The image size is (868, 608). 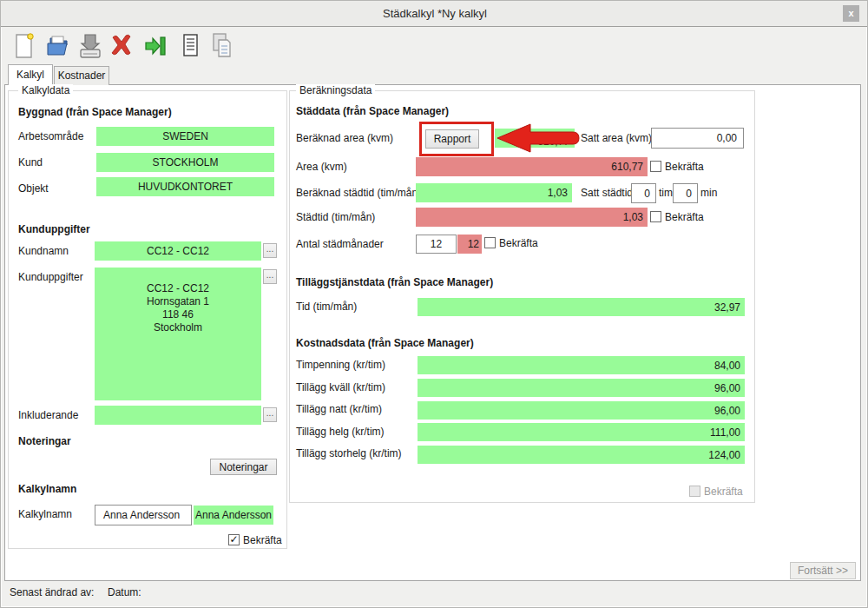 What do you see at coordinates (582, 387) in the screenshot?
I see `tillagg-kvall-value: 96,00` at bounding box center [582, 387].